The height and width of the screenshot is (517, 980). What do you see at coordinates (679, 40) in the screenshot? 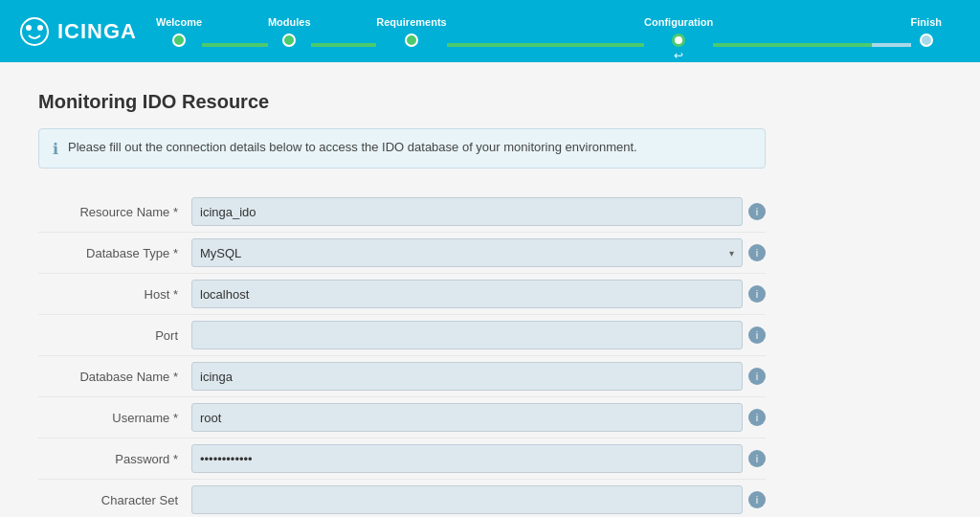
I see `step-dot-configuration` at bounding box center [679, 40].